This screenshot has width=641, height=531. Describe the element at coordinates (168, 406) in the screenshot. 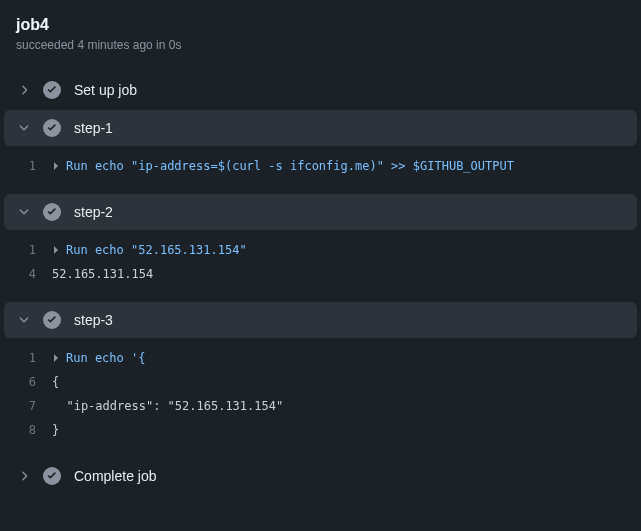

I see `line-content: "ip-address": "52.165.131.154"` at that location.